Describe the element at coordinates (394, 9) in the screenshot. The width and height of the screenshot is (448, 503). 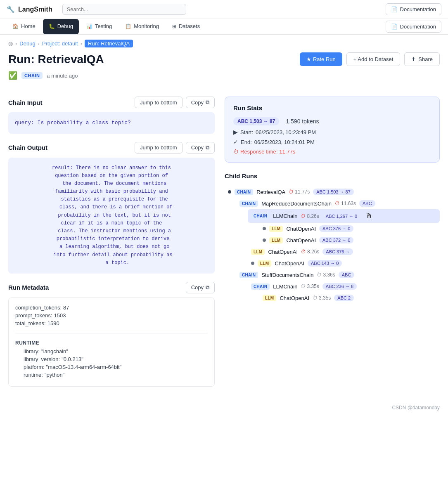
I see `doc-icon: 📄` at that location.